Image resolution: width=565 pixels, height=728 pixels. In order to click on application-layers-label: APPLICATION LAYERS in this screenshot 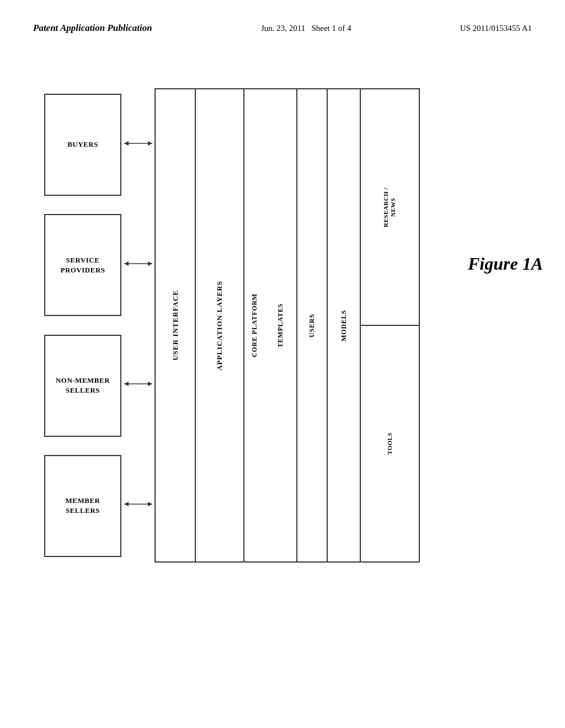, I will do `click(220, 325)`.